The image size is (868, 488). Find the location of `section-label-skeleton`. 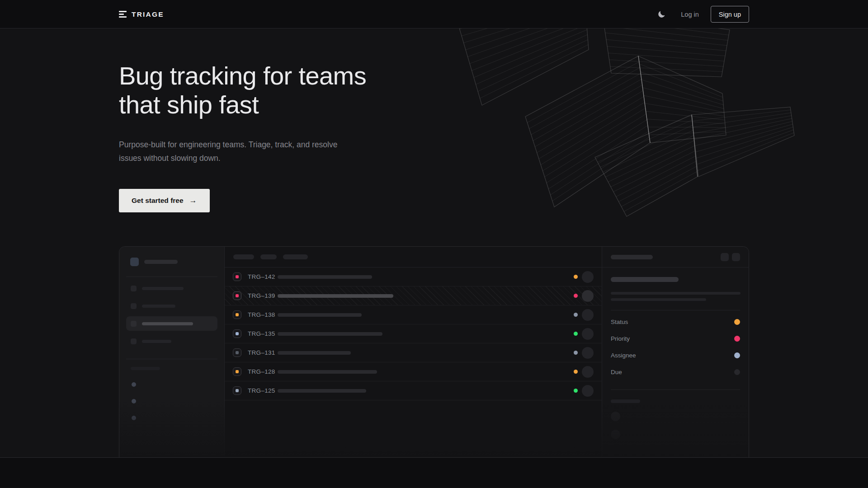

section-label-skeleton is located at coordinates (146, 369).